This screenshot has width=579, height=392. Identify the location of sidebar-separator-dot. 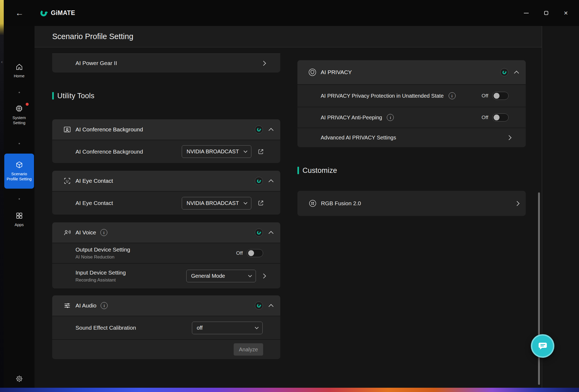
(19, 199).